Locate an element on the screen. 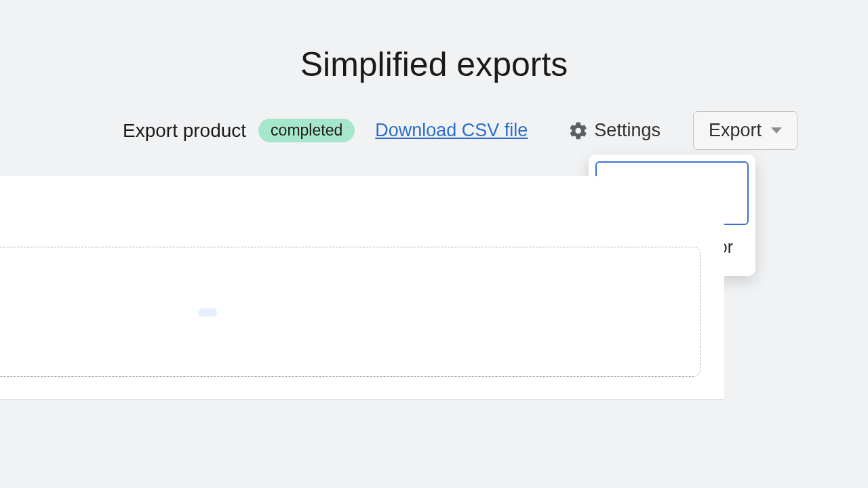 This screenshot has height=488, width=868. export-product-label: Export product is located at coordinates (184, 131).